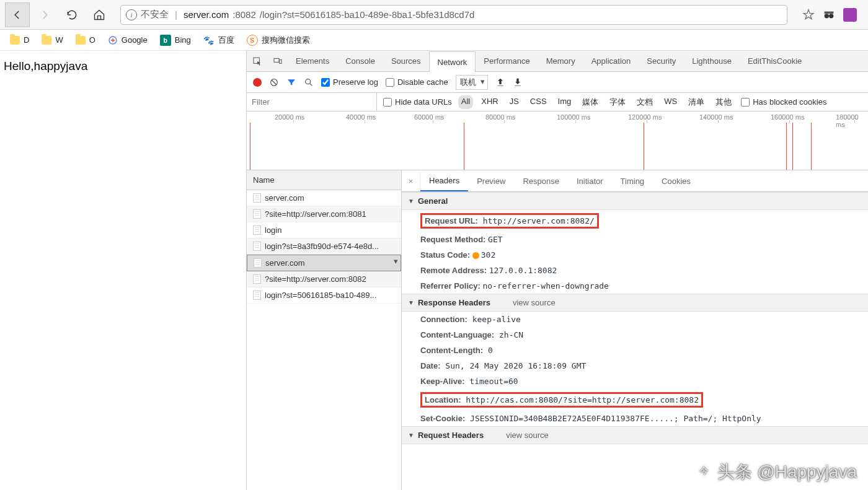 This screenshot has width=868, height=490. I want to click on bookmark-bing: bBing, so click(175, 40).